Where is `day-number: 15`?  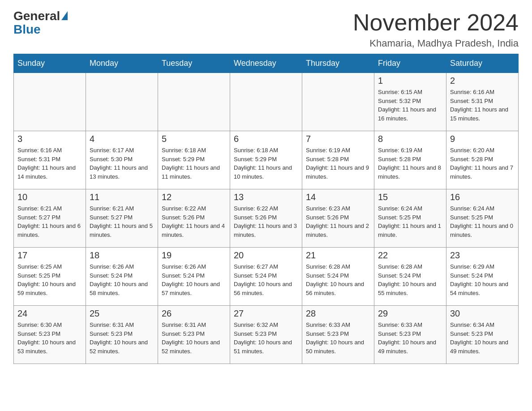
day-number: 15 is located at coordinates (410, 197).